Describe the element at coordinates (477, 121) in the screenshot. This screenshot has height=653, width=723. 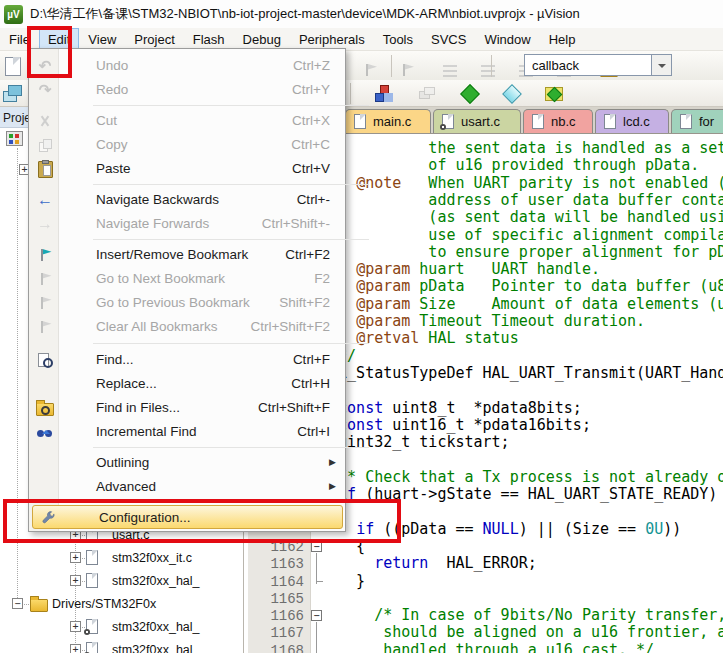
I see `tab-usartc: usart.c` at that location.